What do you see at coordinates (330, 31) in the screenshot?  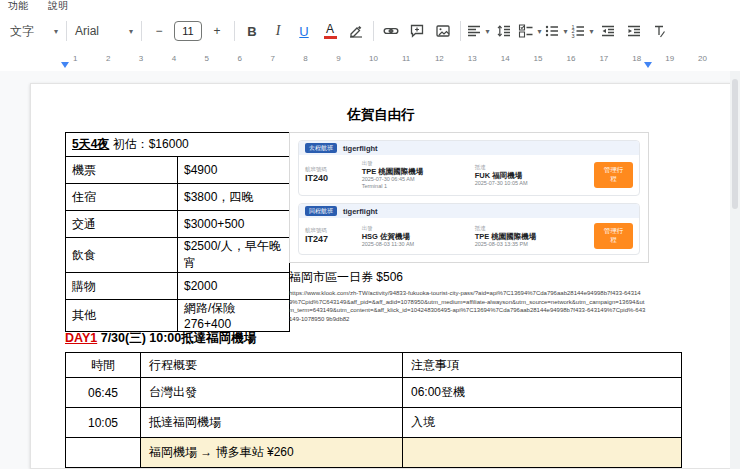 I see `text-color-button: A` at bounding box center [330, 31].